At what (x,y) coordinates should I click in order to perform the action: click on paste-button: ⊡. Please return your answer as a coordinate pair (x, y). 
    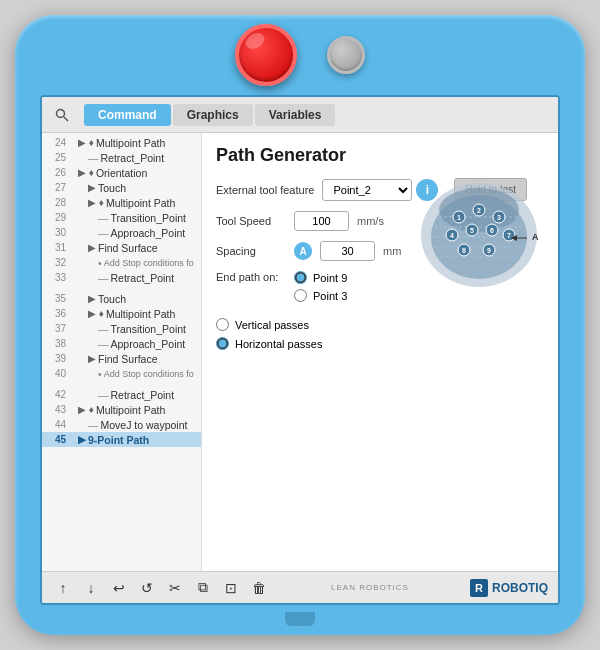
    Looking at the image, I should click on (231, 588).